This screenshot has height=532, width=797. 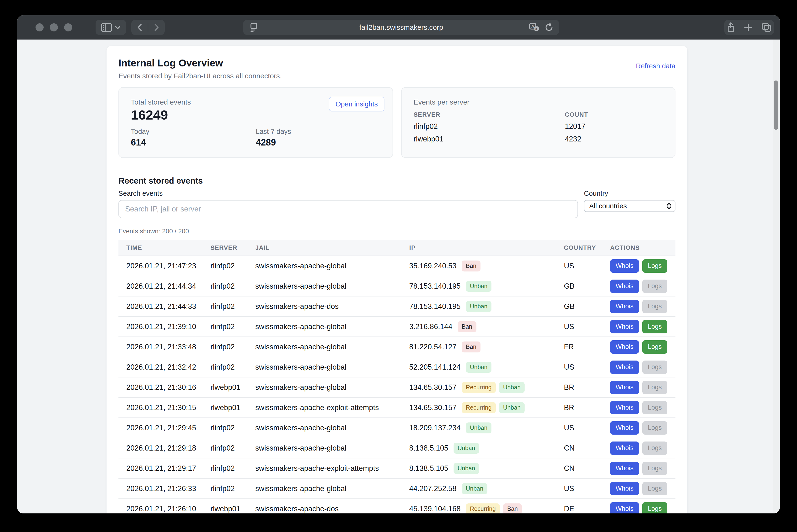 What do you see at coordinates (433, 489) in the screenshot?
I see `event-ip: 44.207.252.58` at bounding box center [433, 489].